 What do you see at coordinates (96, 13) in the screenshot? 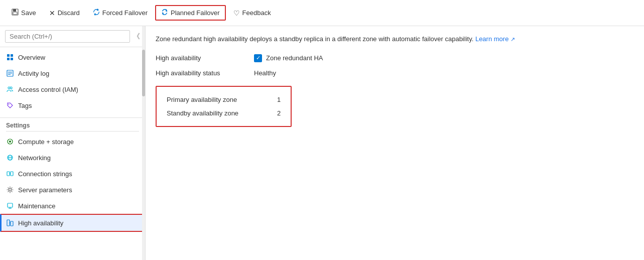
I see `forced-failover-icon` at bounding box center [96, 13].